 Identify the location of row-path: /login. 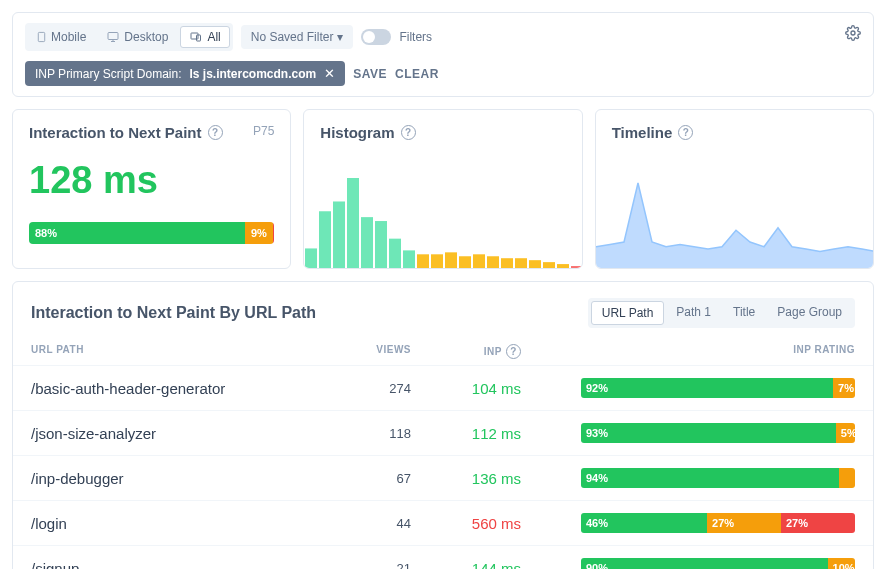
(181, 524).